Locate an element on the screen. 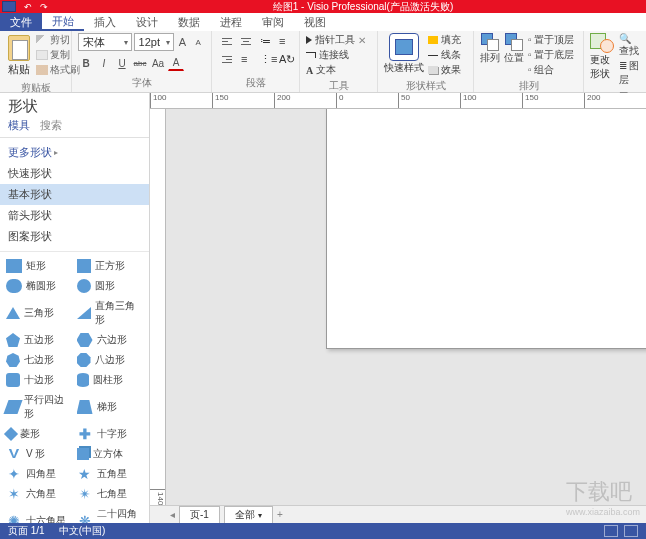  connector-tool-button: 连接线 is located at coordinates (338, 55).